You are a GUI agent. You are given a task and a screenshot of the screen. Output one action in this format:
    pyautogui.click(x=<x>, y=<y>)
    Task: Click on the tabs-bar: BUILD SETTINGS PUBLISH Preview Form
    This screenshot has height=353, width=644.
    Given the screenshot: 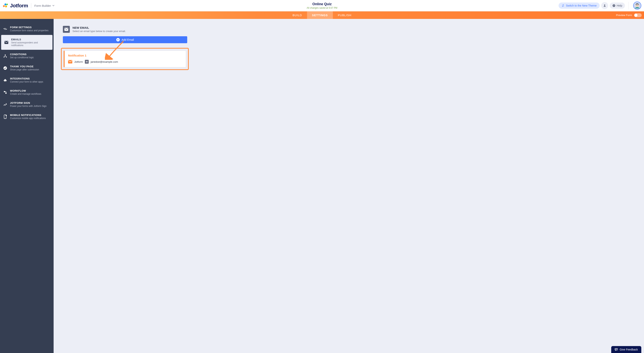 What is the action you would take?
    pyautogui.click(x=322, y=15)
    